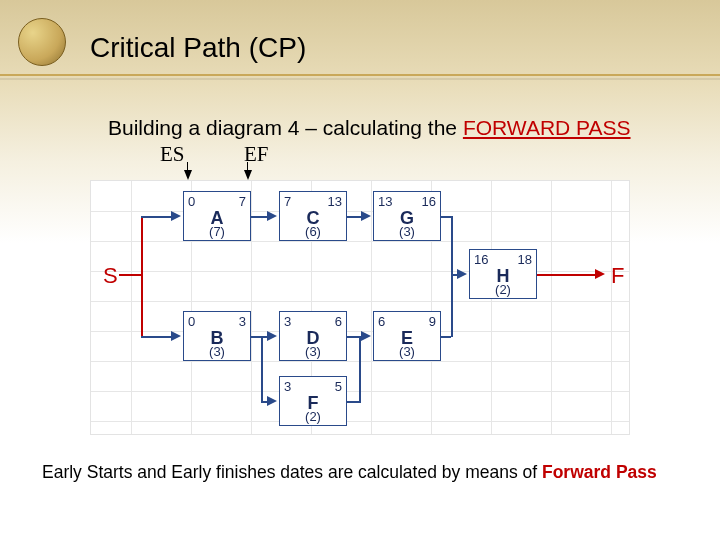 The height and width of the screenshot is (540, 720). What do you see at coordinates (350, 472) in the screenshot?
I see `footnote: Early Starts and Early finishes dates ar…` at bounding box center [350, 472].